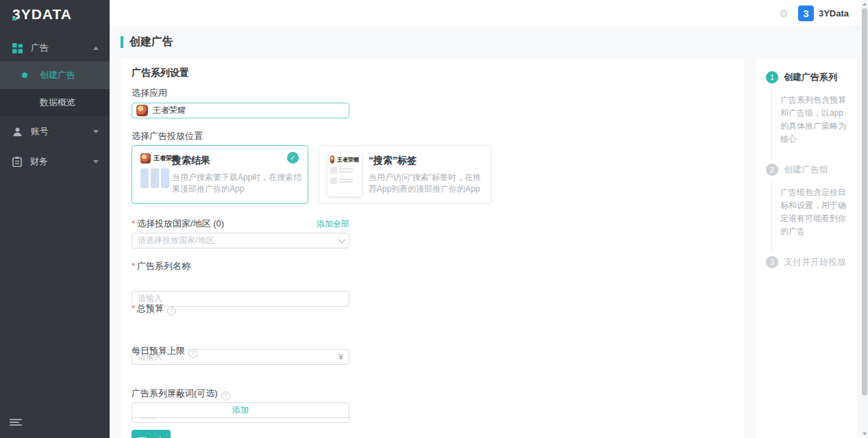  Describe the element at coordinates (55, 48) in the screenshot. I see `sidebar-item-ads: 广告` at that location.